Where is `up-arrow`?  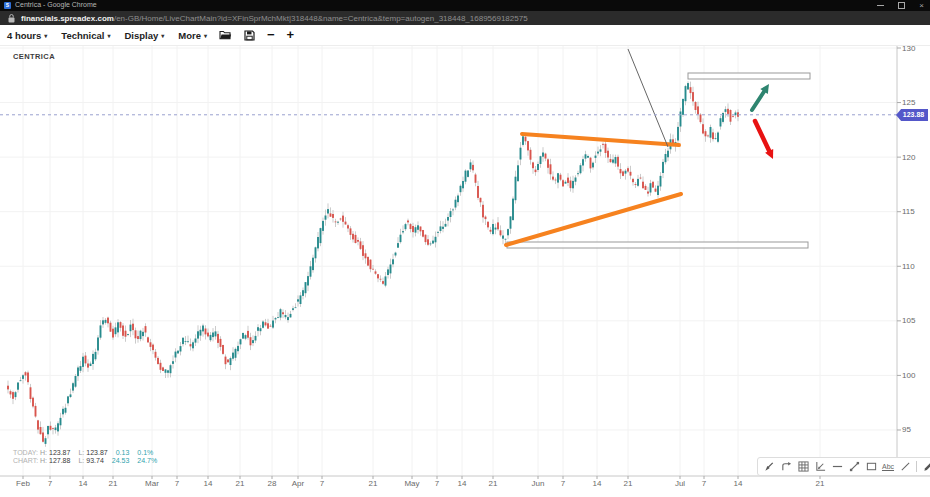 up-arrow is located at coordinates (759, 100).